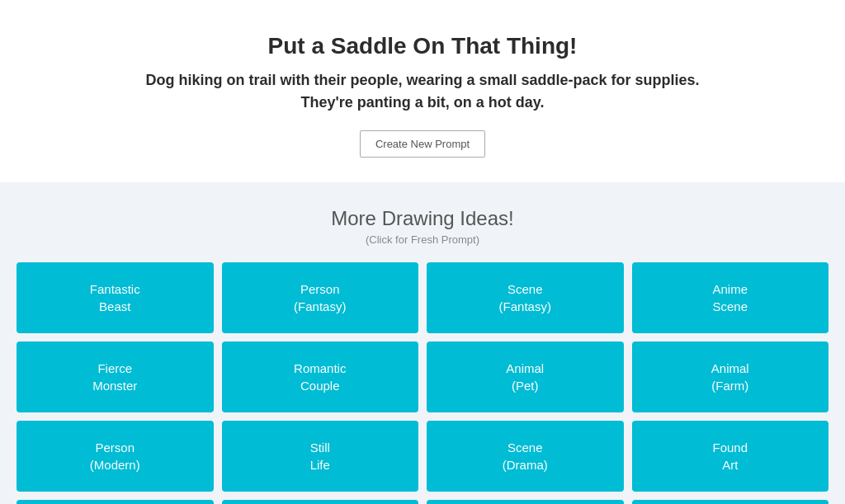 The image size is (845, 504). What do you see at coordinates (525, 456) in the screenshot?
I see `drawing-idea-card: Scene(Drama)` at bounding box center [525, 456].